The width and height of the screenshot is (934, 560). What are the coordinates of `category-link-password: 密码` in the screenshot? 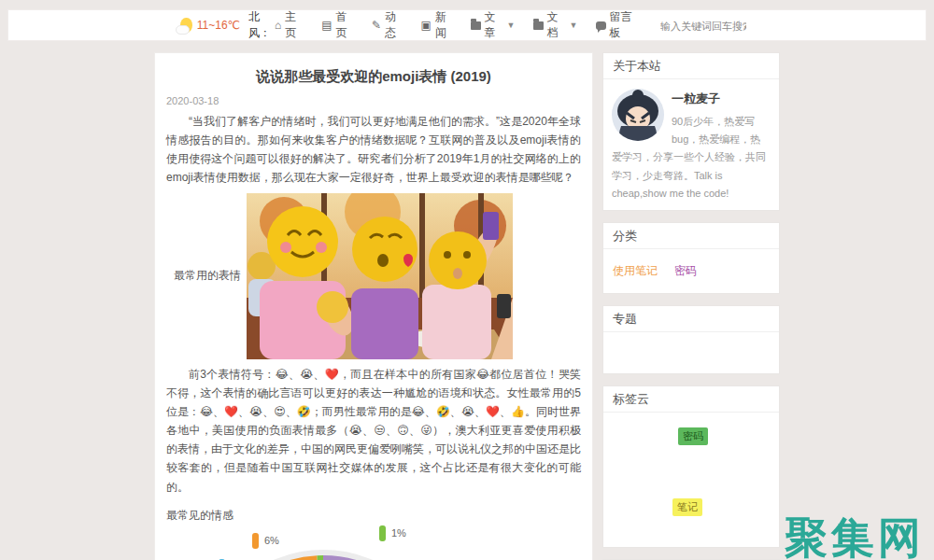 It's located at (686, 271).